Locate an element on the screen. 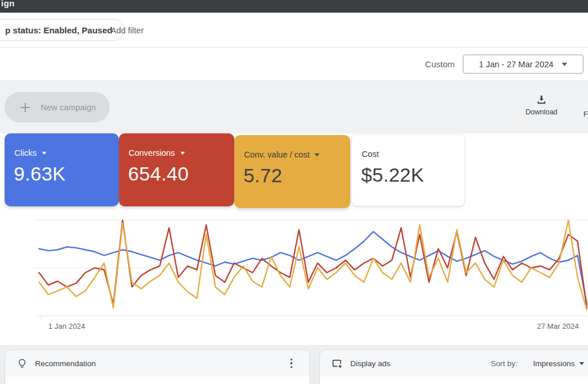 This screenshot has width=588, height=384. scorecard-conversions: Conversions 654.40 is located at coordinates (177, 170).